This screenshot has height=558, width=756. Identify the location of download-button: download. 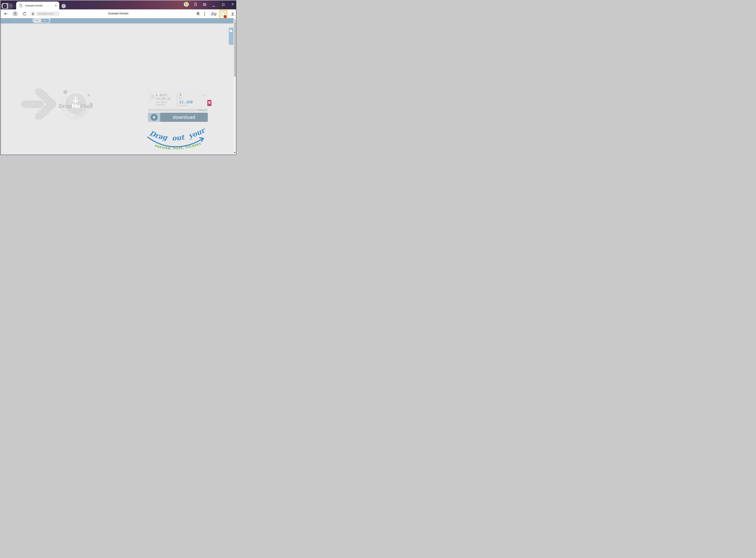
(178, 118).